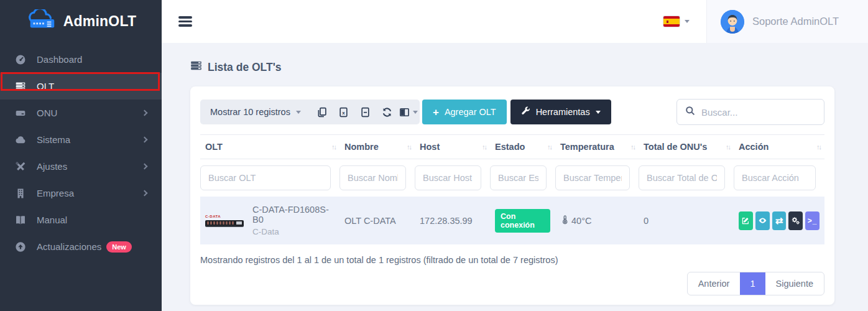  Describe the element at coordinates (21, 220) in the screenshot. I see `book-icon` at that location.